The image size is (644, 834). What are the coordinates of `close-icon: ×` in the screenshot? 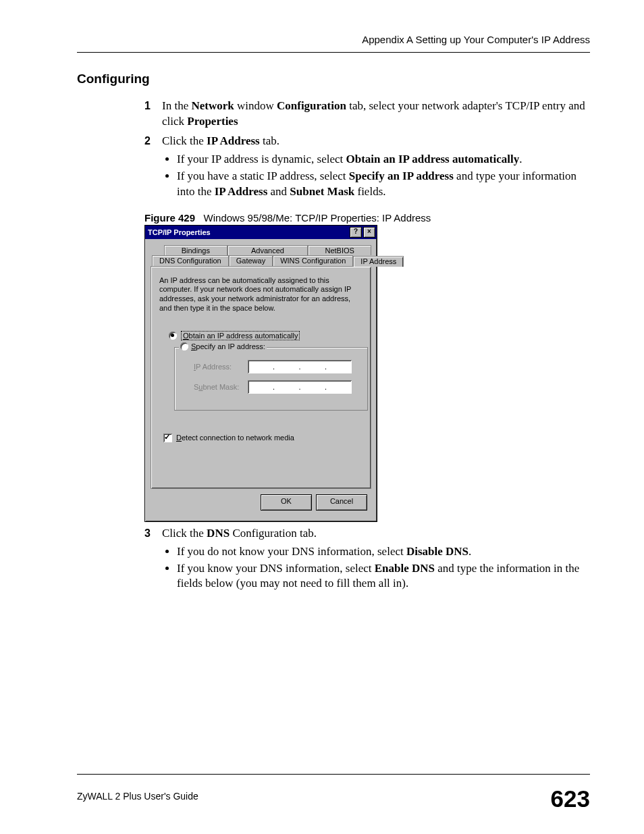 It's located at (369, 232).